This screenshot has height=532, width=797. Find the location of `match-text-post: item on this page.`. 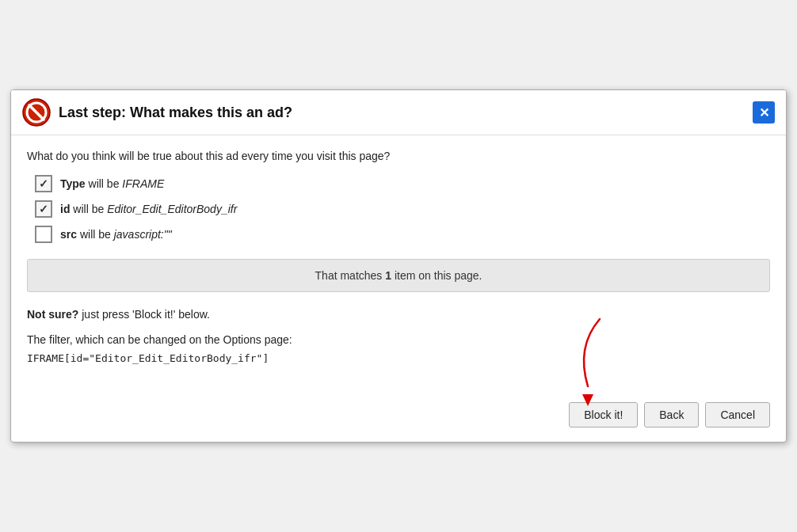

match-text-post: item on this page. is located at coordinates (437, 276).